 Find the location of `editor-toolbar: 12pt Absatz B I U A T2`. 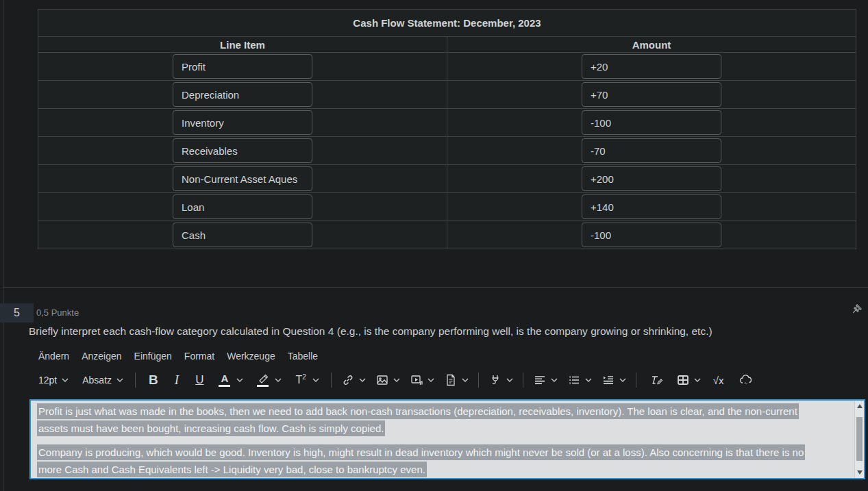

editor-toolbar: 12pt Absatz B I U A T2 is located at coordinates (449, 380).